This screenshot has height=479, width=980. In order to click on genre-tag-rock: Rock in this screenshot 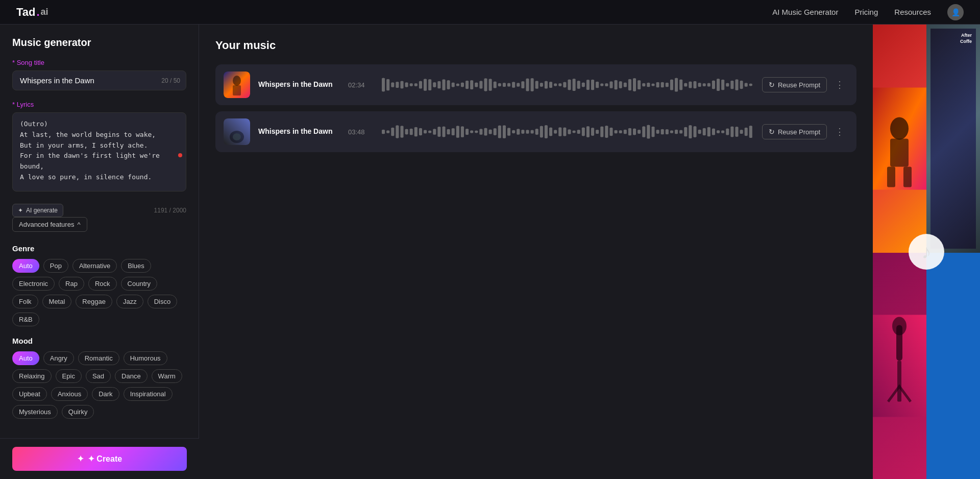, I will do `click(103, 284)`.